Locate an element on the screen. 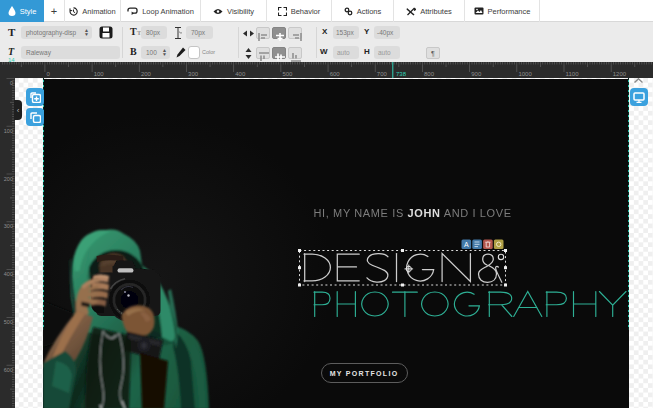 The height and width of the screenshot is (408, 653). svg-text: 700 is located at coordinates (382, 74).